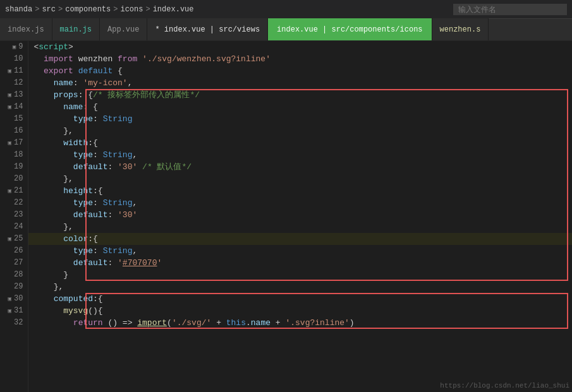 The height and width of the screenshot is (392, 572). What do you see at coordinates (300, 191) in the screenshot?
I see `code-line: height:{` at bounding box center [300, 191].